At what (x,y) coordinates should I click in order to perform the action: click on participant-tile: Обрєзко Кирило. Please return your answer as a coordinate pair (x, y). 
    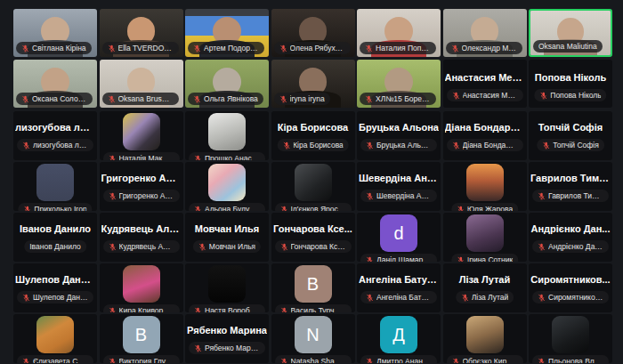
    Looking at the image, I should click on (485, 338).